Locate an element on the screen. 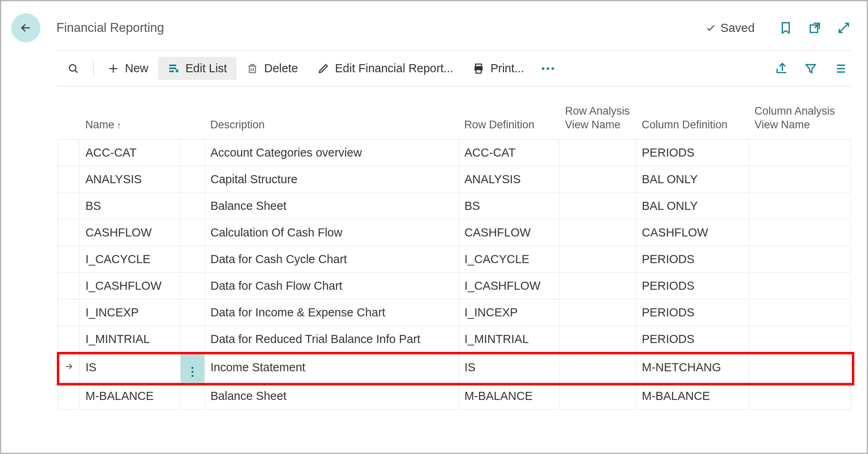  col-row-definition: Row Definition is located at coordinates (509, 120).